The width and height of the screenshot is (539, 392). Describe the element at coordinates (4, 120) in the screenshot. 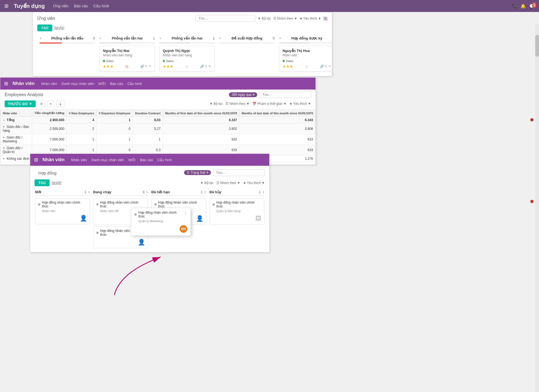

I see `row-expand-total: −` at that location.